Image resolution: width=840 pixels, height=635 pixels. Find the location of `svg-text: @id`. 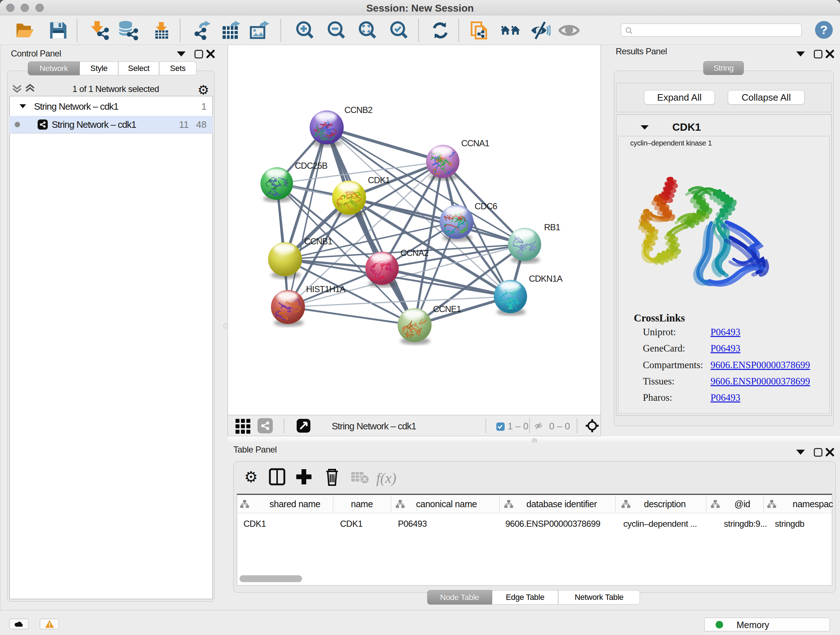

svg-text: @id is located at coordinates (742, 504).